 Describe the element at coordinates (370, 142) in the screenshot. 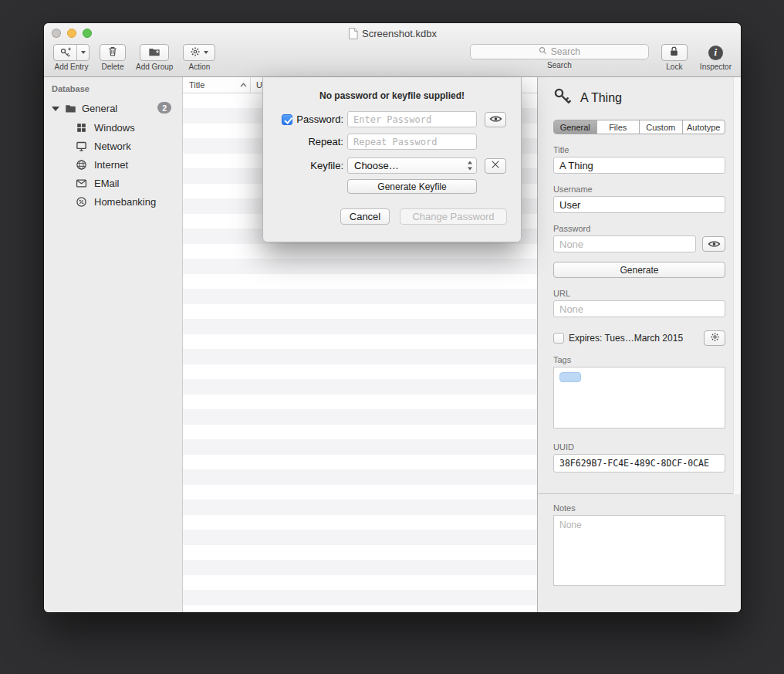

I see `dialog-repeat-row: Repeat:` at that location.